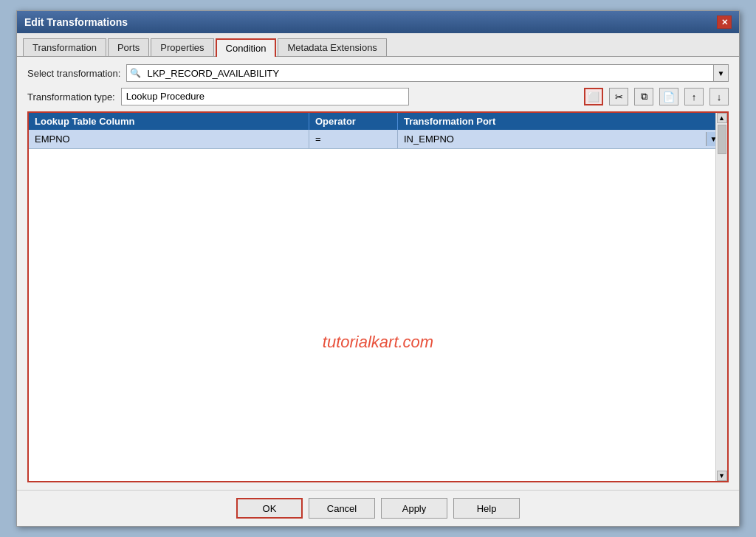 This screenshot has height=537, width=756. Describe the element at coordinates (378, 121) in the screenshot. I see `grid-header: Lookup Table Column Operator Transformat…` at that location.